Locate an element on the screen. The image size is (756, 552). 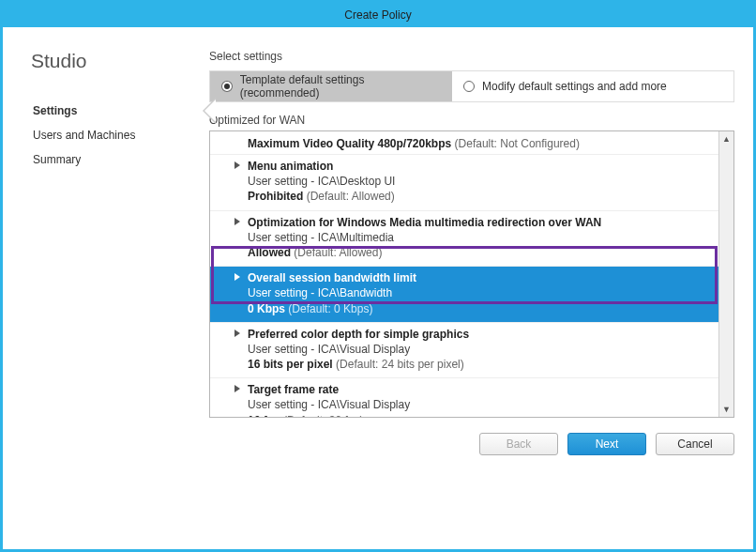
wizard-footer: Back Next Cancel is located at coordinates (472, 437).